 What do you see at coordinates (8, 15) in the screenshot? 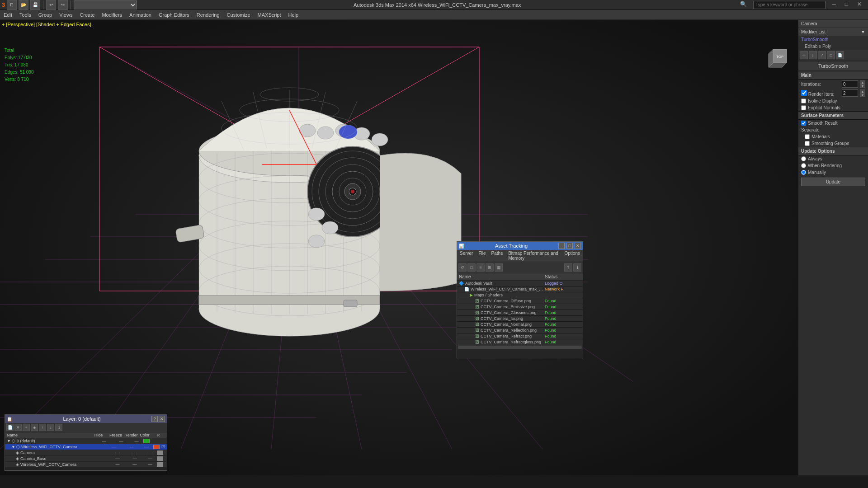
I see `menu-edit: Edit` at bounding box center [8, 15].